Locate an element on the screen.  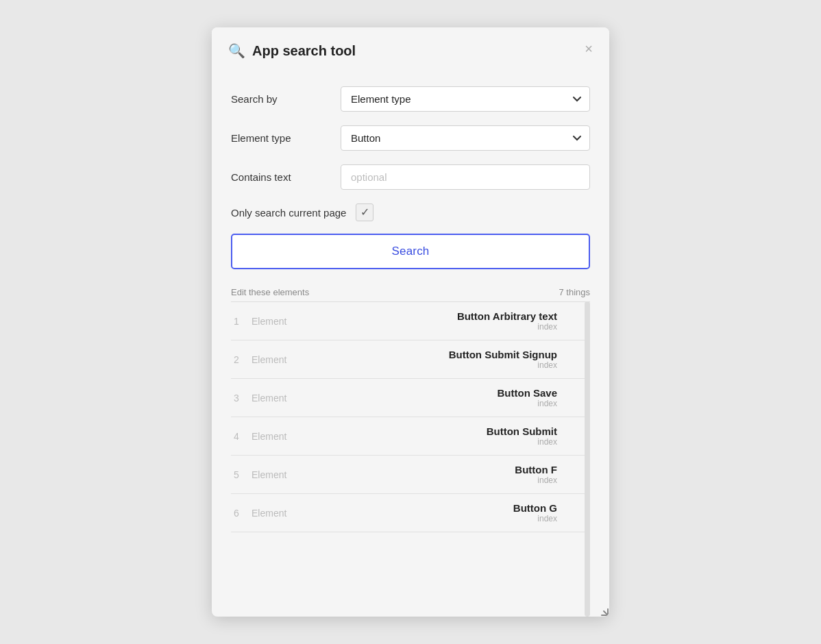
result-name: Button G is located at coordinates (535, 508).